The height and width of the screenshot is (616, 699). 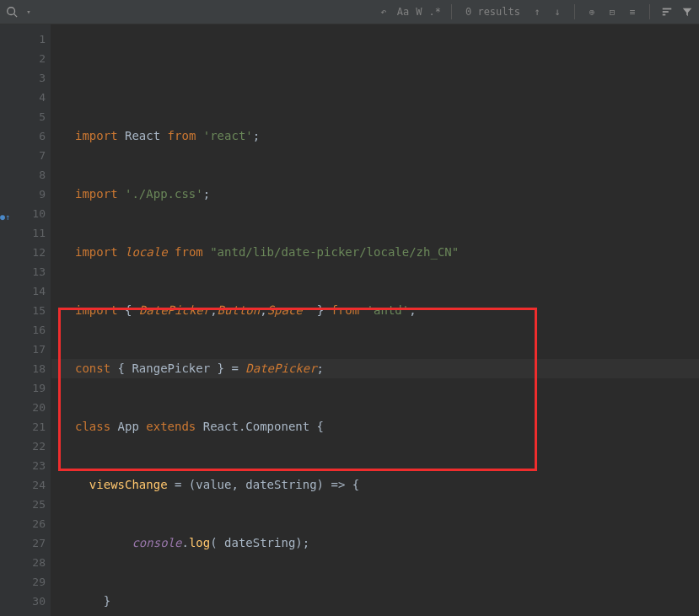 I want to click on line-number: 14, so click(x=23, y=292).